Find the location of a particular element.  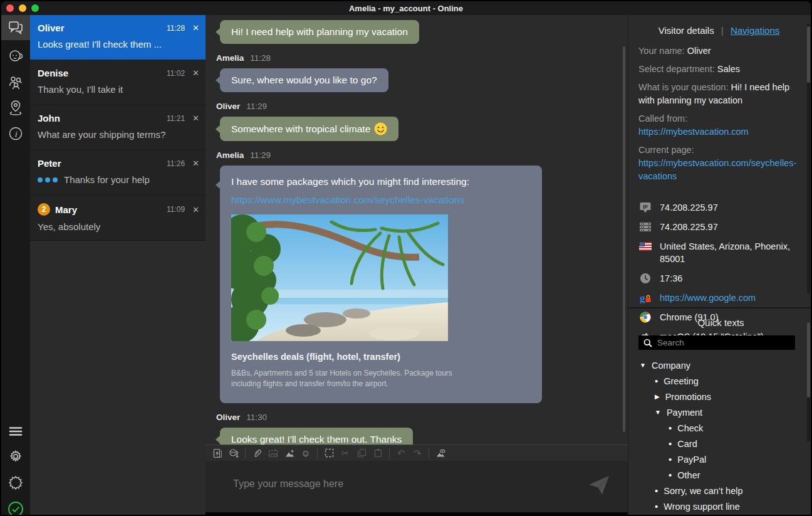

chat-row-denise: Denise 11:02 ✕ Thank you, I'll take it is located at coordinates (118, 83).